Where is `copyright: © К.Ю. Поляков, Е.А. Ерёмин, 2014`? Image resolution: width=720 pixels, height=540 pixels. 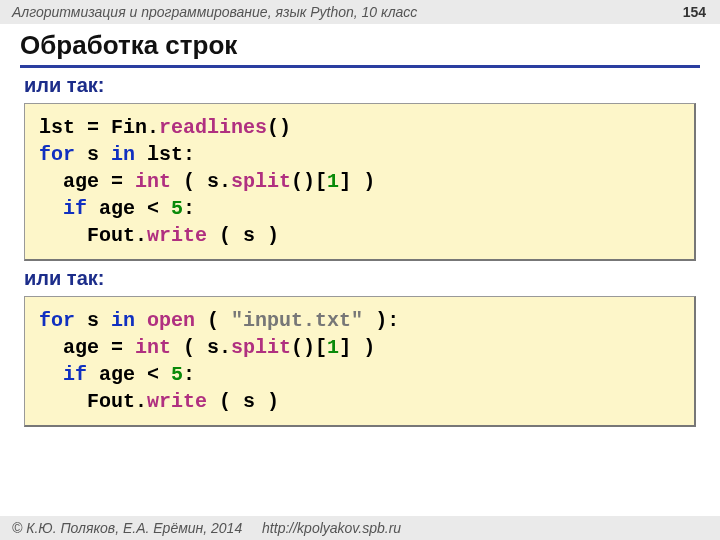 copyright: © К.Ю. Поляков, Е.А. Ерёмин, 2014 is located at coordinates (127, 528).